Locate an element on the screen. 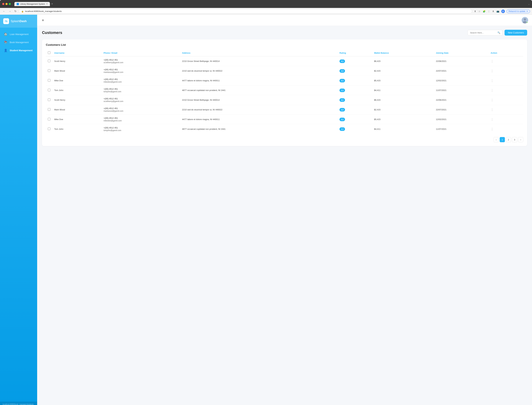  page-1-button: 1 is located at coordinates (502, 140).